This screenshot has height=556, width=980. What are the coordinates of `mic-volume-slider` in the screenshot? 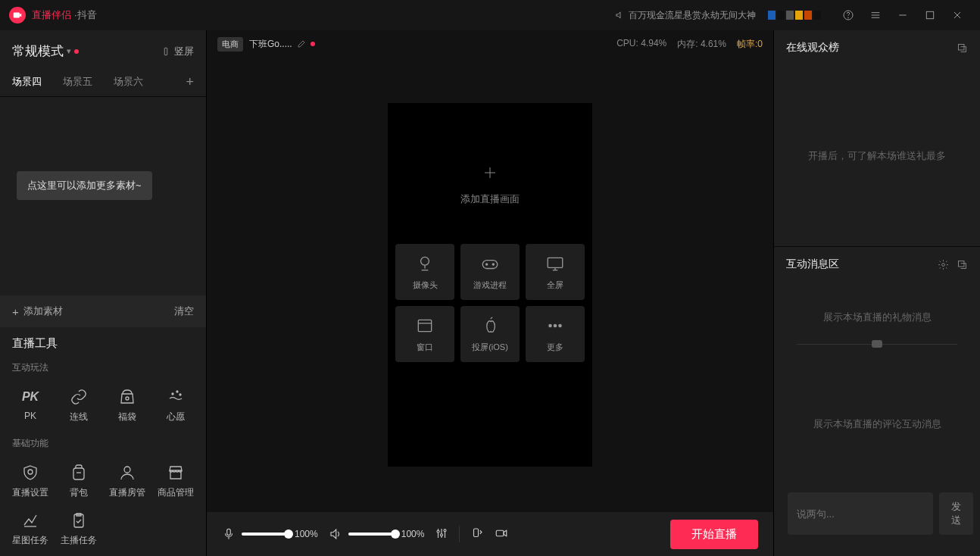 It's located at (265, 534).